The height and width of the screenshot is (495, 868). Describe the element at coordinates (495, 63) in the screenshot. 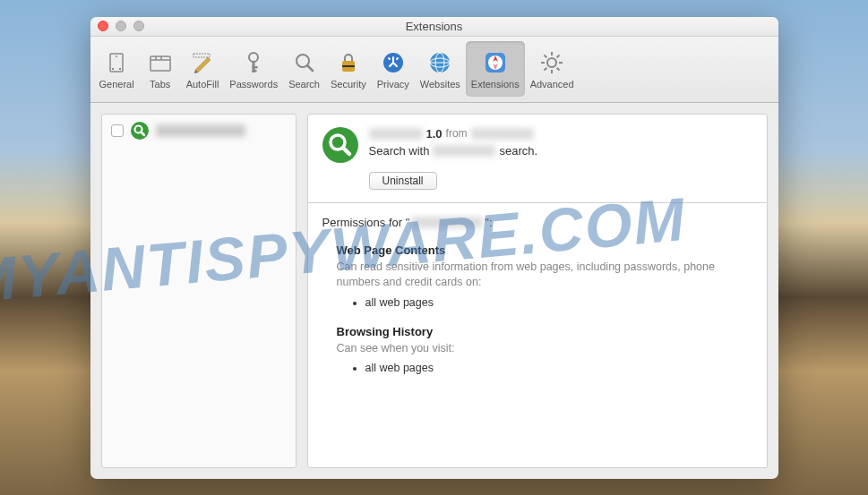

I see `extensions-icon` at that location.